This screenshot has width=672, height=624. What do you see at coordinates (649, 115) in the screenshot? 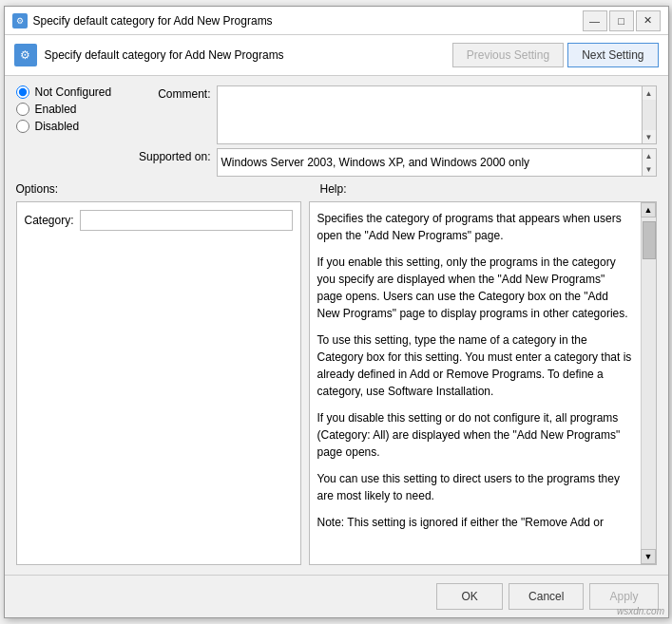
I see `comment-scrollbar: ▲ ▼` at bounding box center [649, 115].